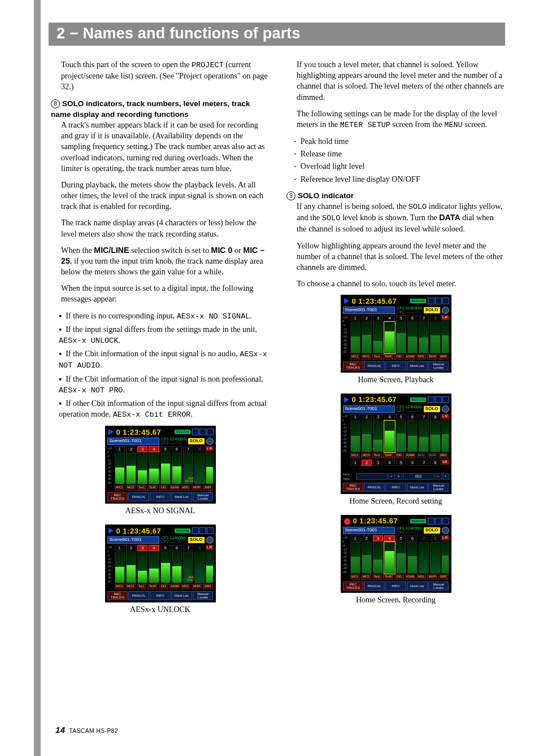  I want to click on text: , if you turn the input trim knob, the t…, so click(162, 266).